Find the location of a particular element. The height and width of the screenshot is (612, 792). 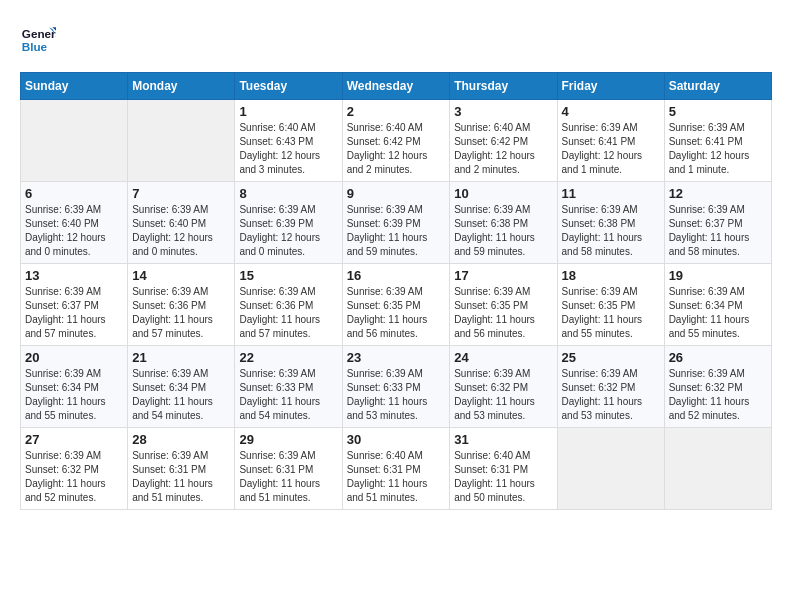

day-number: 11 is located at coordinates (611, 194).